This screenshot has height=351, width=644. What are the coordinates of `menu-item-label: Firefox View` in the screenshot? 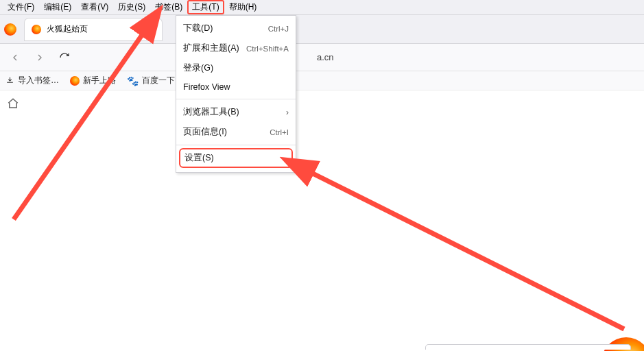 It's located at (207, 87).